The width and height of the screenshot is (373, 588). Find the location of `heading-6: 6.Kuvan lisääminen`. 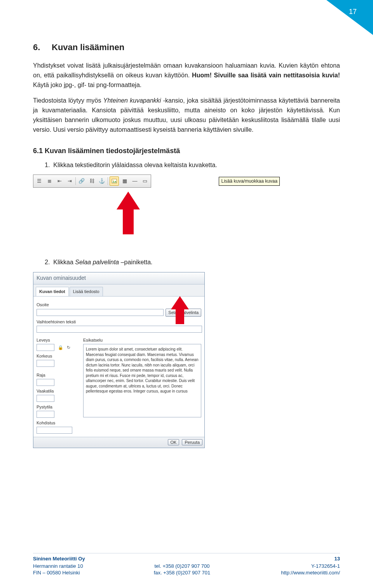

heading-6: 6.Kuvan lisääminen is located at coordinates (186, 47).